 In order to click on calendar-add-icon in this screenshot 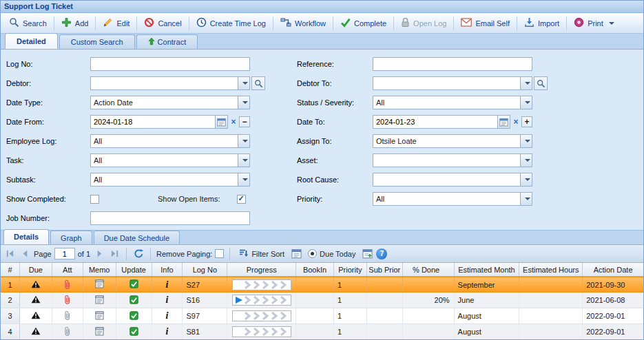, I will do `click(367, 254)`.